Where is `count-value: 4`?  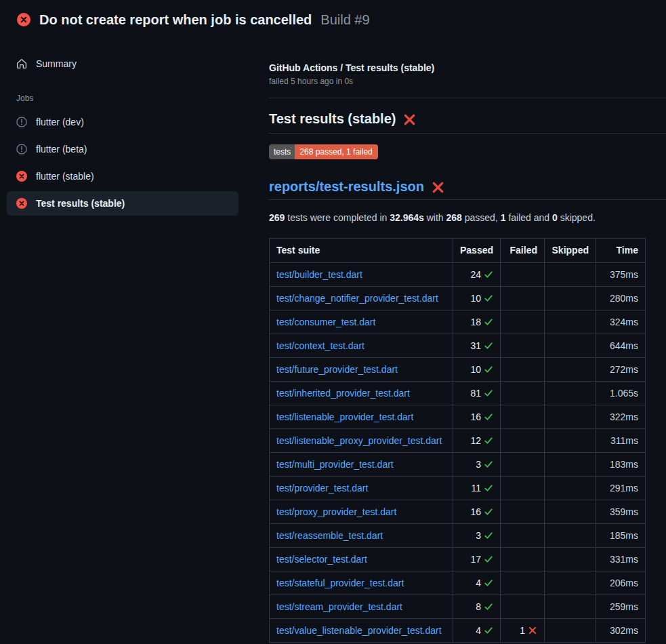
count-value: 4 is located at coordinates (478, 630).